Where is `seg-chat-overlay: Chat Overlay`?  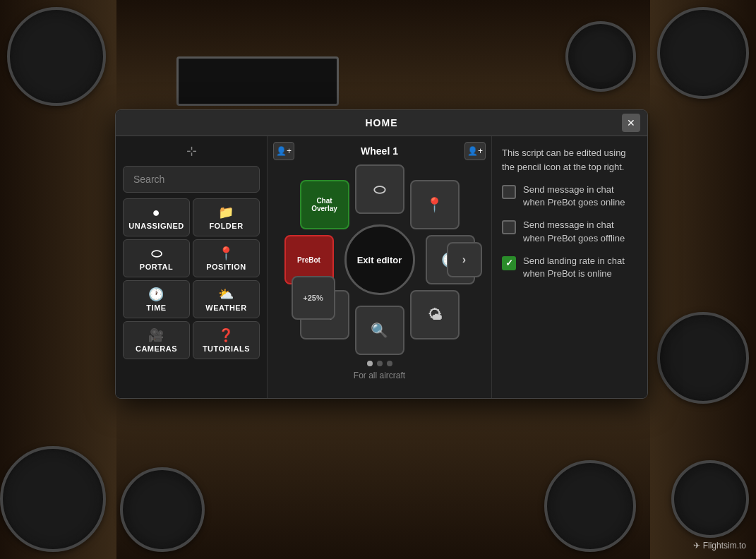 seg-chat-overlay: Chat Overlay is located at coordinates (325, 205).